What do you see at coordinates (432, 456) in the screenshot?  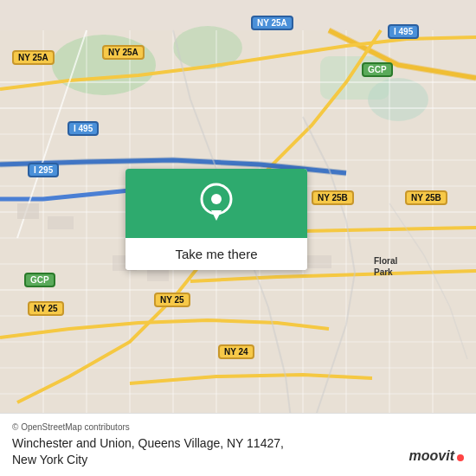 I see `moovit-text: moovit` at bounding box center [432, 456].